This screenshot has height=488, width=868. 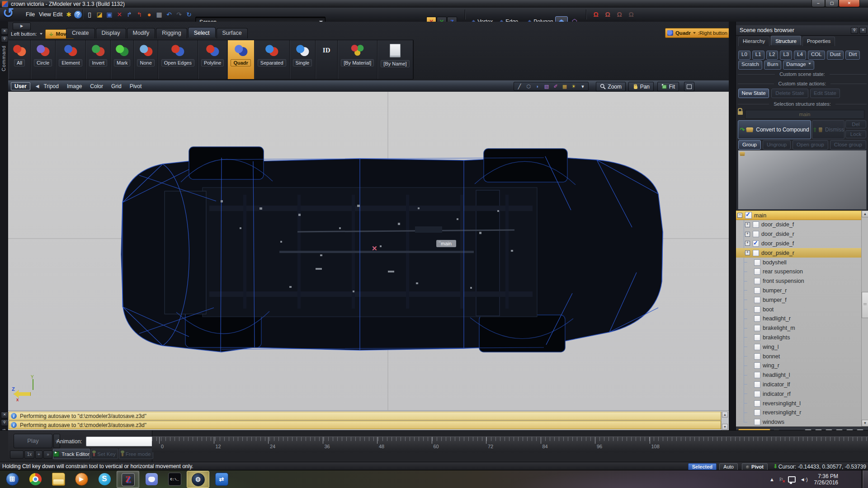 I want to click on scrollbar-thumb, so click(x=865, y=305).